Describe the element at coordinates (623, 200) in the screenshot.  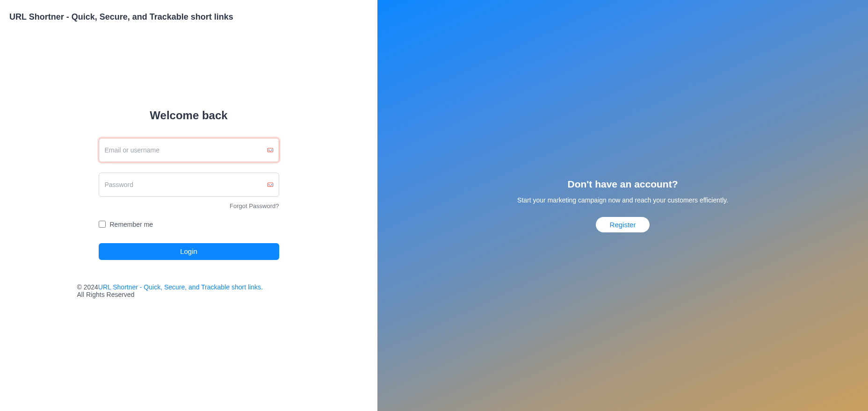
I see `register-subtitle: Start your marketing campaign now and re…` at that location.